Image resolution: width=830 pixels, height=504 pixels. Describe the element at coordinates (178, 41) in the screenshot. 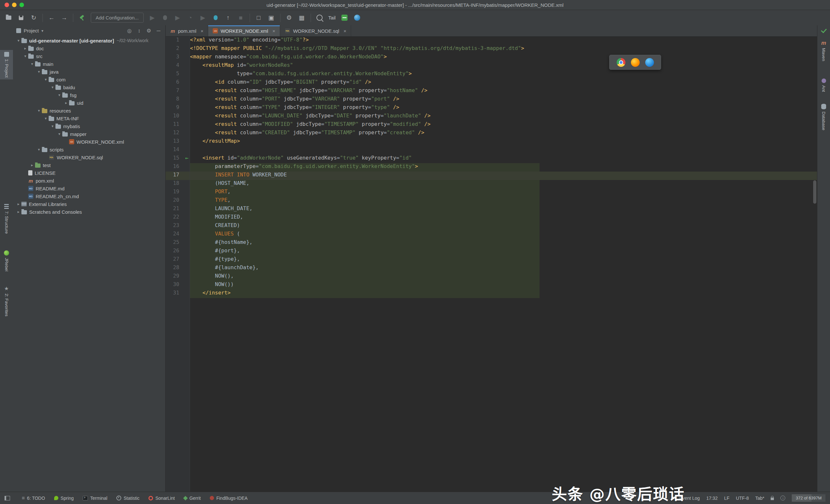

I see `gutter-line-number: 1` at that location.